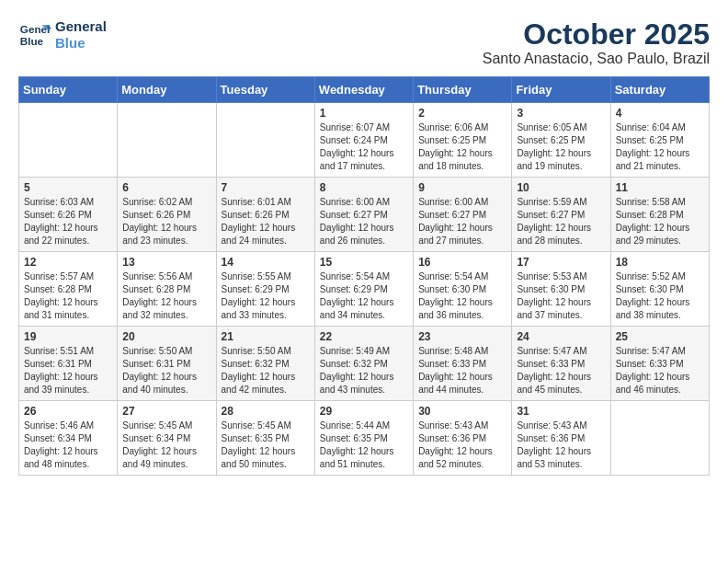  Describe the element at coordinates (364, 262) in the screenshot. I see `day-number: 15` at that location.